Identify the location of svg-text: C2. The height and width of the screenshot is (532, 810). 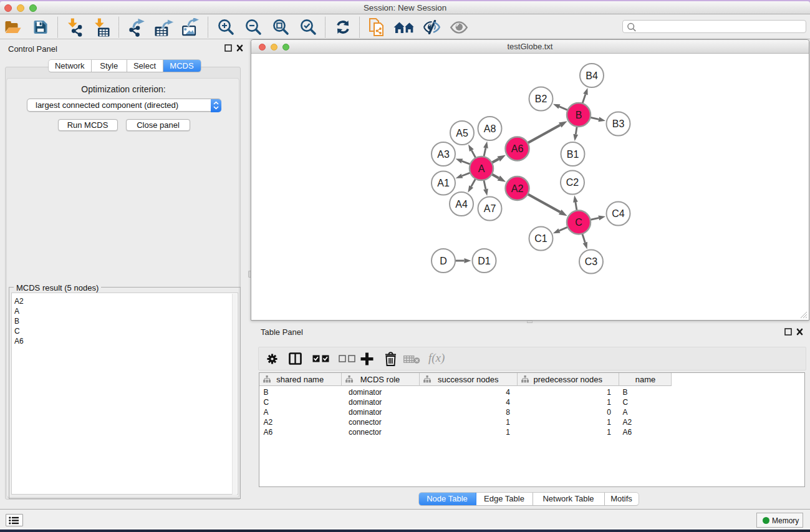
(572, 182).